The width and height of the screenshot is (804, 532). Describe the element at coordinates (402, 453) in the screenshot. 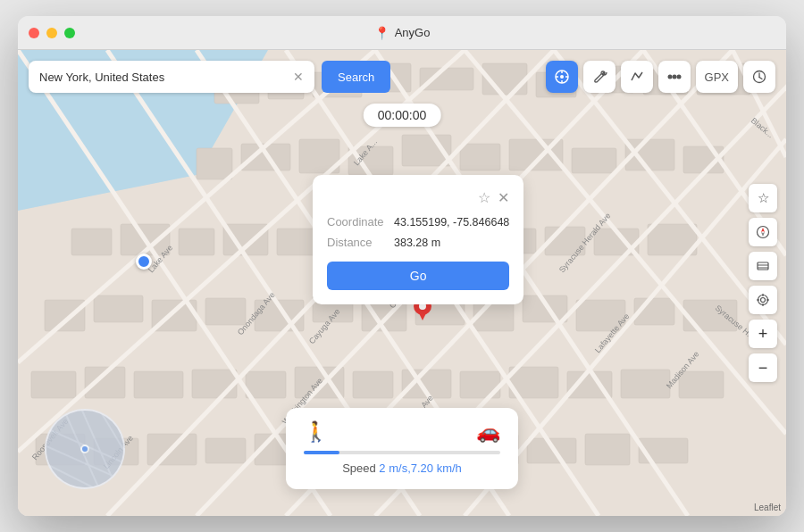

I see `speed-slider-track` at that location.